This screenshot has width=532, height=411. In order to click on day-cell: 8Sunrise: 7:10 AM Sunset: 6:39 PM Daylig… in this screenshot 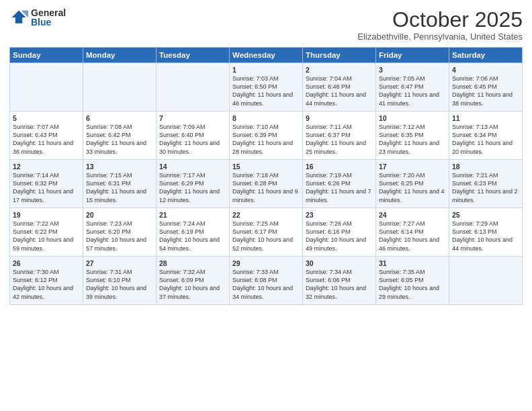, I will do `click(266, 136)`.